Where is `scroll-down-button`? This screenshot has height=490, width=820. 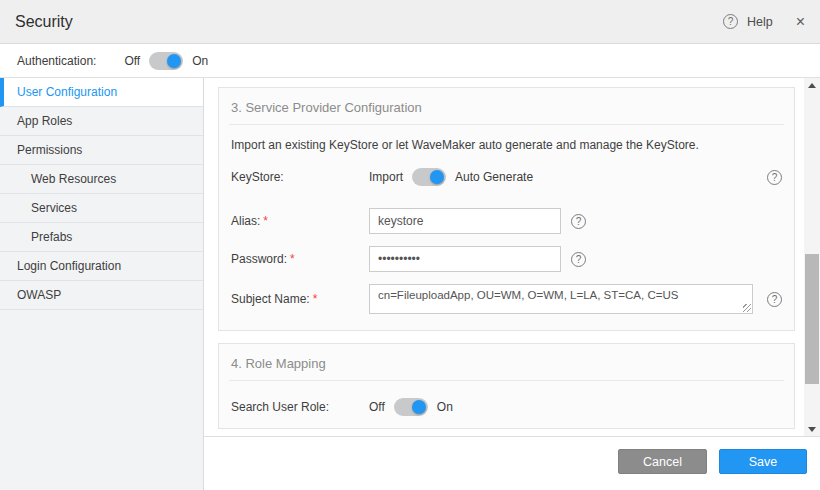
scroll-down-button is located at coordinates (812, 429).